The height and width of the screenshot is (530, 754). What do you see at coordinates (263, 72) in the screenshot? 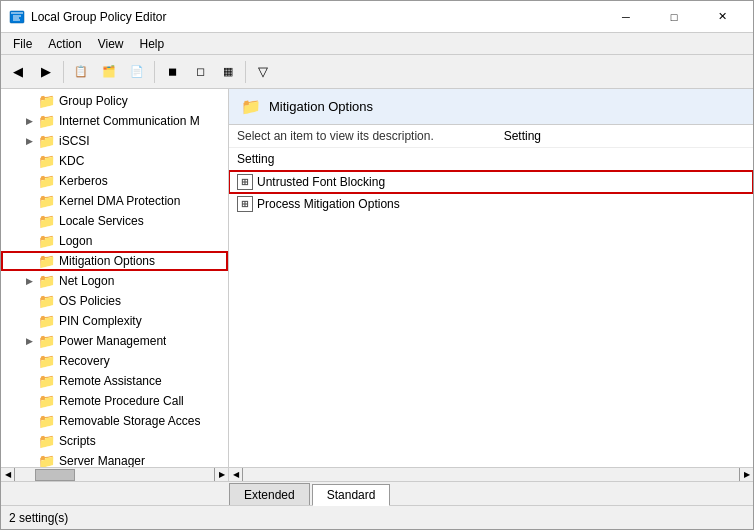
I see `filter-button: ▽` at bounding box center [263, 72].